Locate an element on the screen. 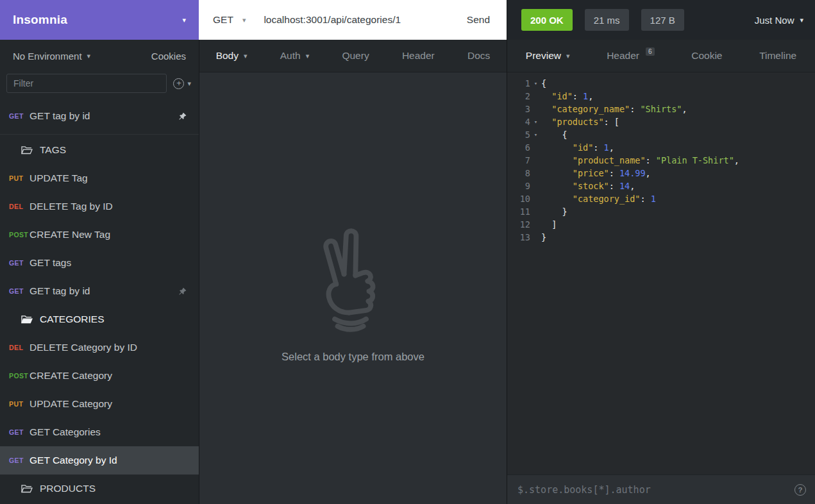  tab-label: Auth is located at coordinates (290, 56).